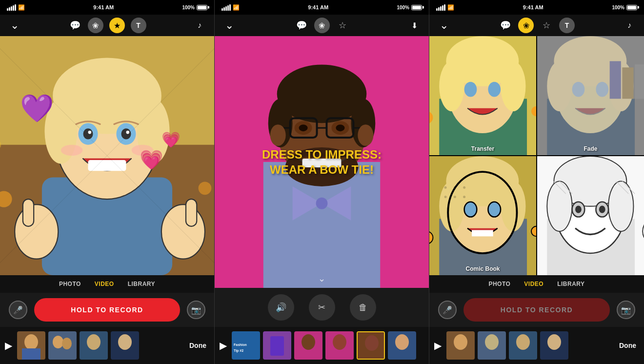 This screenshot has height=364, width=644. Describe the element at coordinates (322, 307) in the screenshot. I see `scissors-button-2: ✂` at that location.